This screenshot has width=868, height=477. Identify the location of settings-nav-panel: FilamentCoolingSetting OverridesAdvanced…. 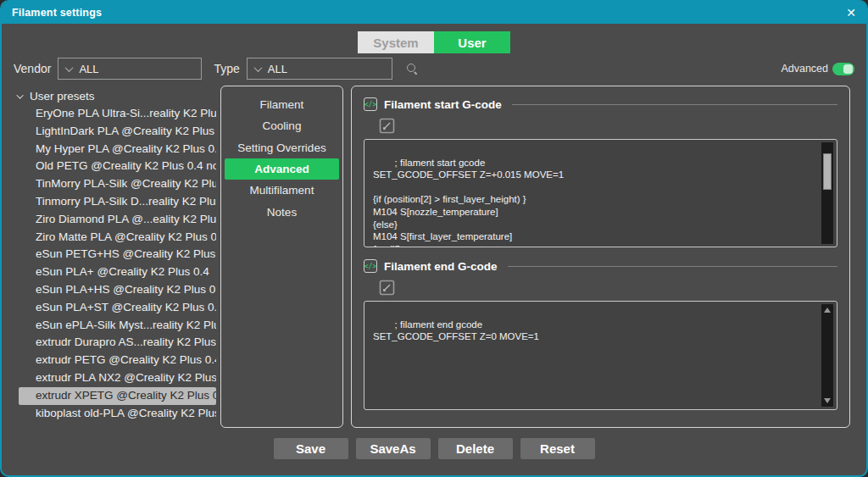
(281, 257).